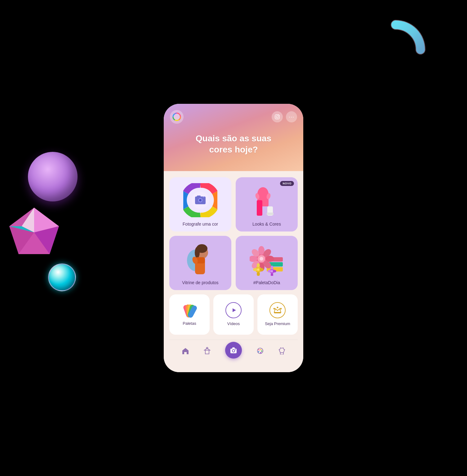 Image resolution: width=467 pixels, height=476 pixels. Describe the element at coordinates (284, 117) in the screenshot. I see `top-icons: ···` at that location.